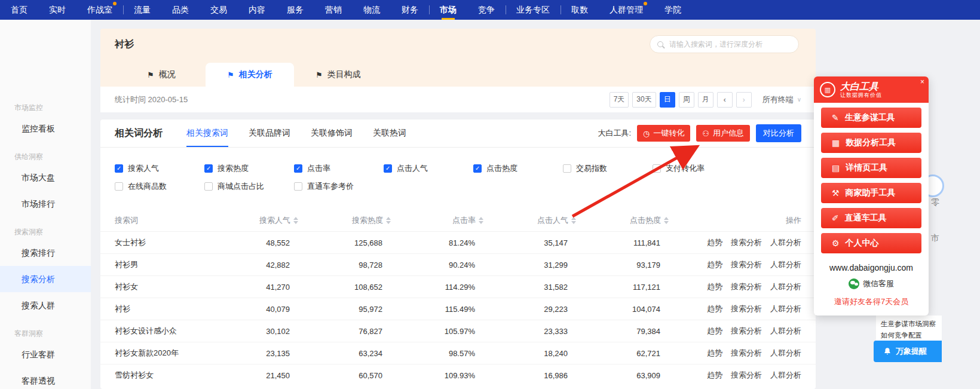 This screenshot has height=389, width=980. Describe the element at coordinates (161, 75) in the screenshot. I see `page-tab: ⚑ 概况` at that location.